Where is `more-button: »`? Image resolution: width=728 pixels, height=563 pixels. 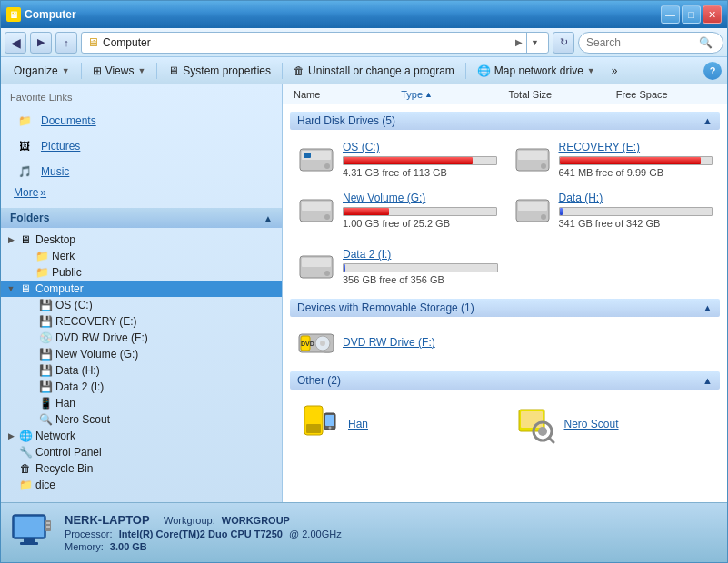
more-button: » is located at coordinates (614, 71).